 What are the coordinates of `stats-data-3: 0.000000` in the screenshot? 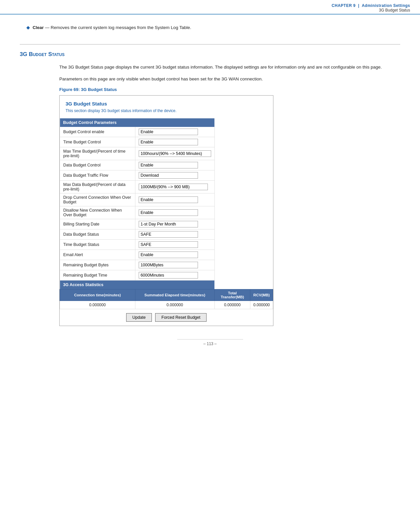 It's located at (262, 305).